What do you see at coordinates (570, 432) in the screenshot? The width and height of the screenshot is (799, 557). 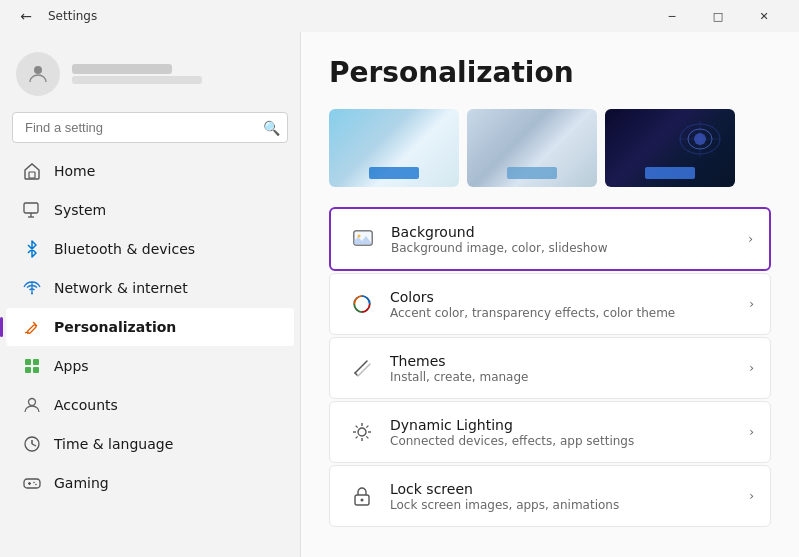 I see `dynamic-lighting-text: Dynamic Lighting Connected devices, effe…` at bounding box center [570, 432].